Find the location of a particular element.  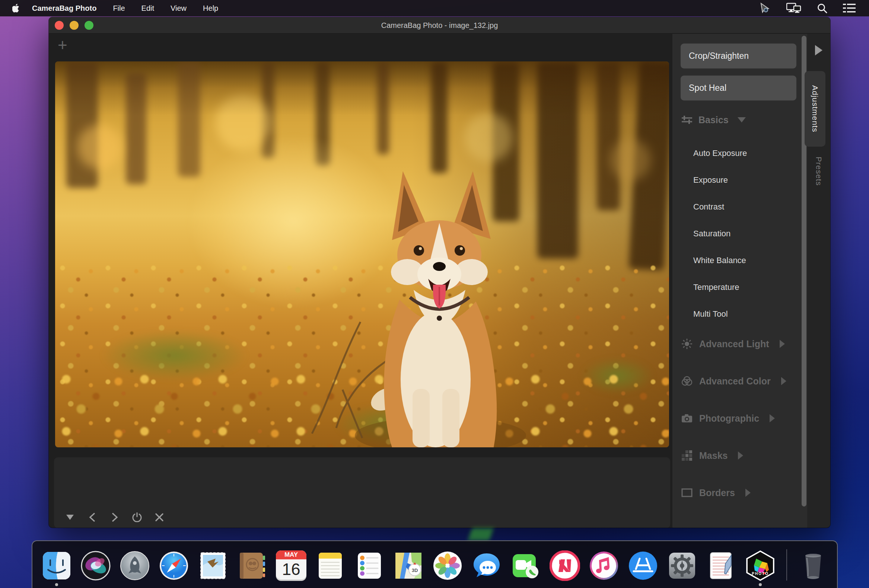

menu-bar: CameraBag Photo File Edit View Help is located at coordinates (434, 8).